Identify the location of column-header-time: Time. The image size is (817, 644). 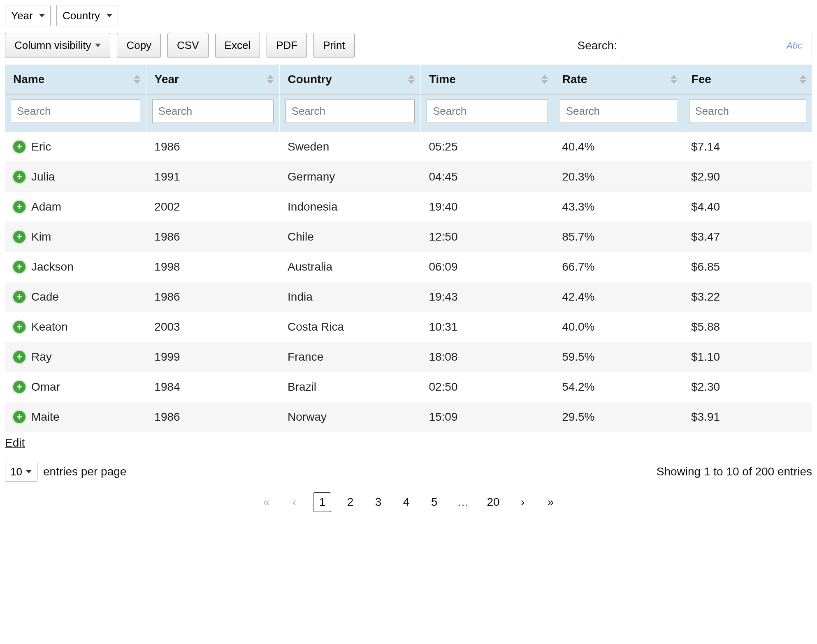
(487, 80).